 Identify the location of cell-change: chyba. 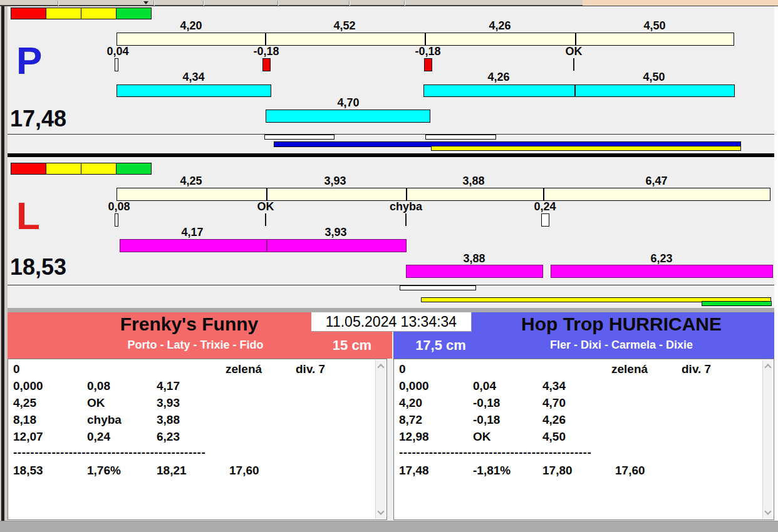
(104, 420).